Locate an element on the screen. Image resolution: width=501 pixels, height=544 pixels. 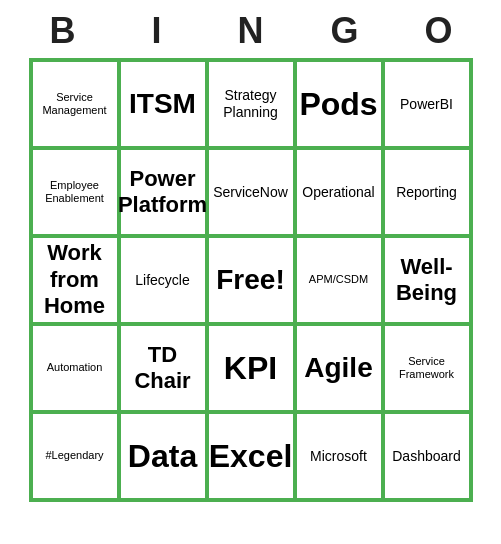
bingo-cell-12: Free! is located at coordinates (251, 280).